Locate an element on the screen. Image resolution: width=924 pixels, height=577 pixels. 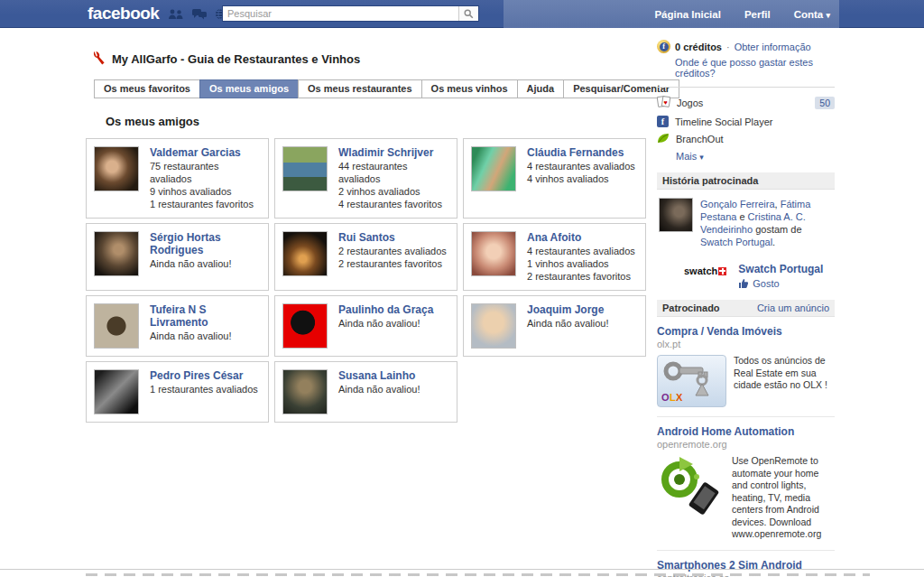
footer-clipped-text is located at coordinates (478, 574).